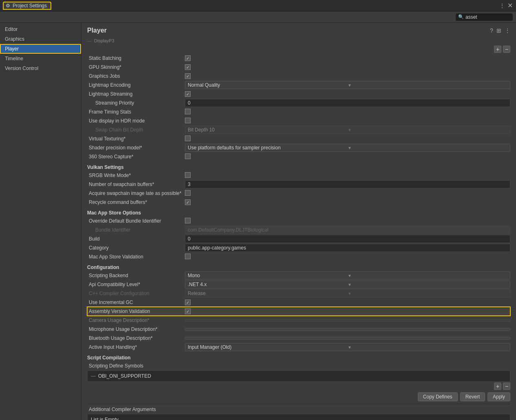 The width and height of the screenshot is (516, 420). Describe the element at coordinates (348, 320) in the screenshot. I see `camera-usage-field` at that location.